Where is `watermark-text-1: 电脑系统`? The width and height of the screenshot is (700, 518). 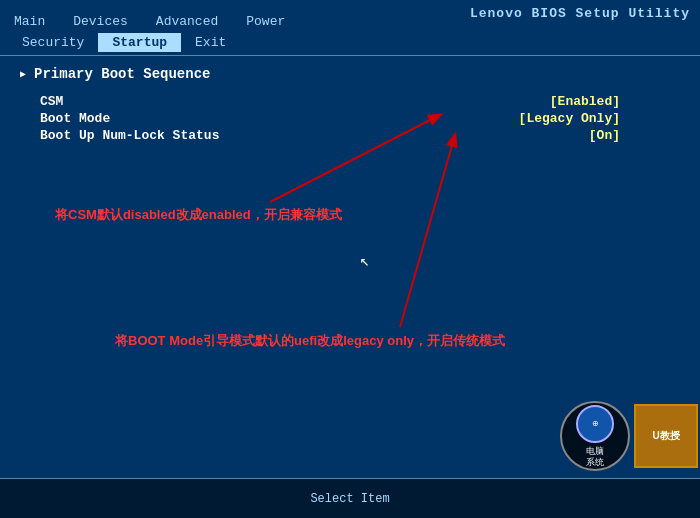
watermark-text-1: 电脑系统 is located at coordinates (595, 457).